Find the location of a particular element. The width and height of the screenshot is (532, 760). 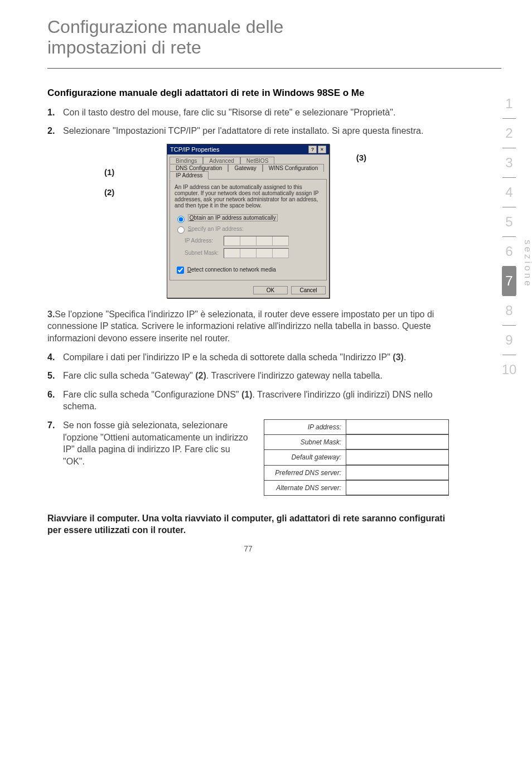

step-1-num: 1. is located at coordinates (55, 113).